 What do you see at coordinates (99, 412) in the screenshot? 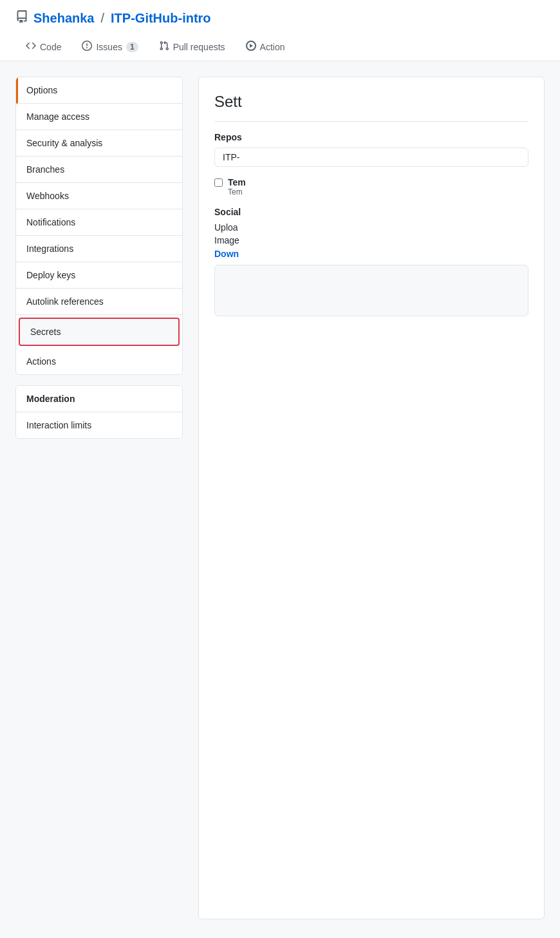
I see `sidebar-moderation-group: Moderation Interaction limits` at bounding box center [99, 412].